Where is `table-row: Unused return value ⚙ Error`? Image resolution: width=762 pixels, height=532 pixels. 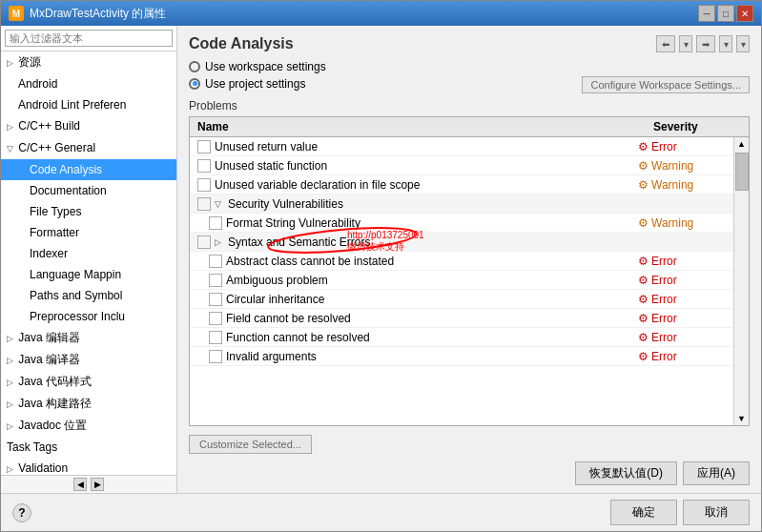
table-row: Unused return value ⚙ Error is located at coordinates (462, 147).